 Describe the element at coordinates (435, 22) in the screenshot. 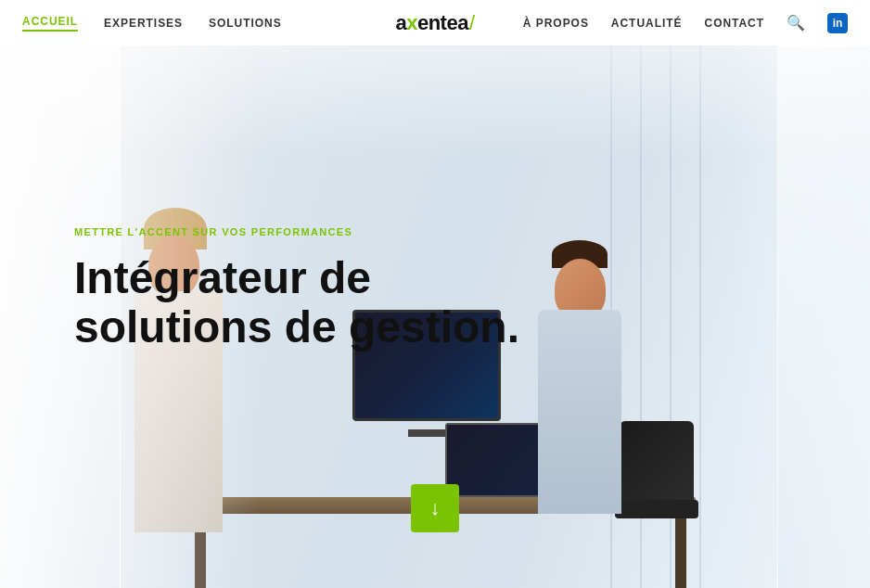

I see `navbar: ACCUEIL EXPERTISES SOLUTIONS axentea/ À …` at that location.